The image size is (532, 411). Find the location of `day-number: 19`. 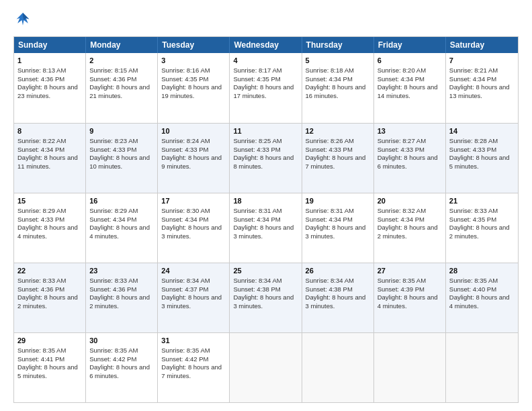

day-number: 19 is located at coordinates (338, 201).